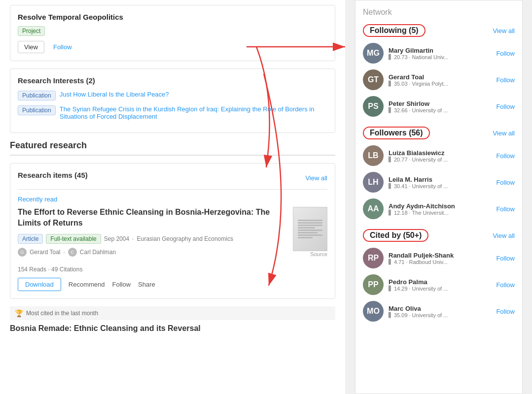 Image resolution: width=532 pixels, height=394 pixels. I want to click on pub-tag-1: Publication, so click(36, 96).